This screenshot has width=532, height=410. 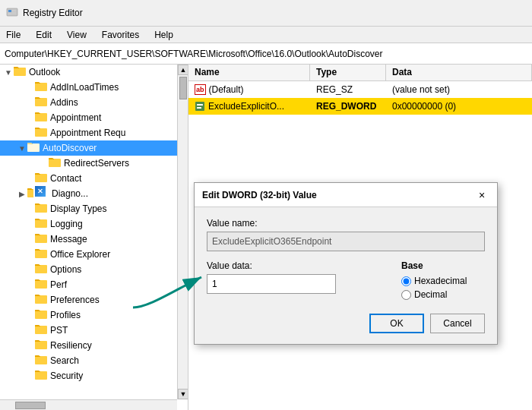 I want to click on tree-label-appointment: Appointment, so click(x=76, y=118).